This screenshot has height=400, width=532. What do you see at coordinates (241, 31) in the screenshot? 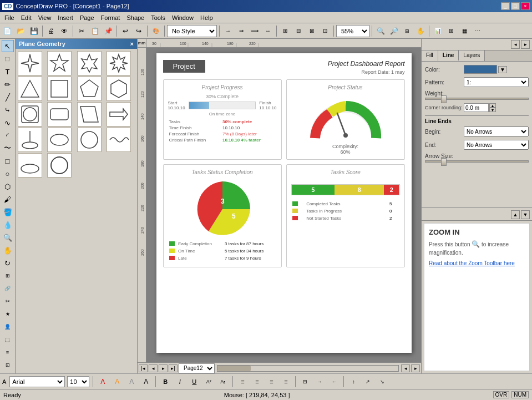
I see `line-mid1: ⇒` at bounding box center [241, 31].